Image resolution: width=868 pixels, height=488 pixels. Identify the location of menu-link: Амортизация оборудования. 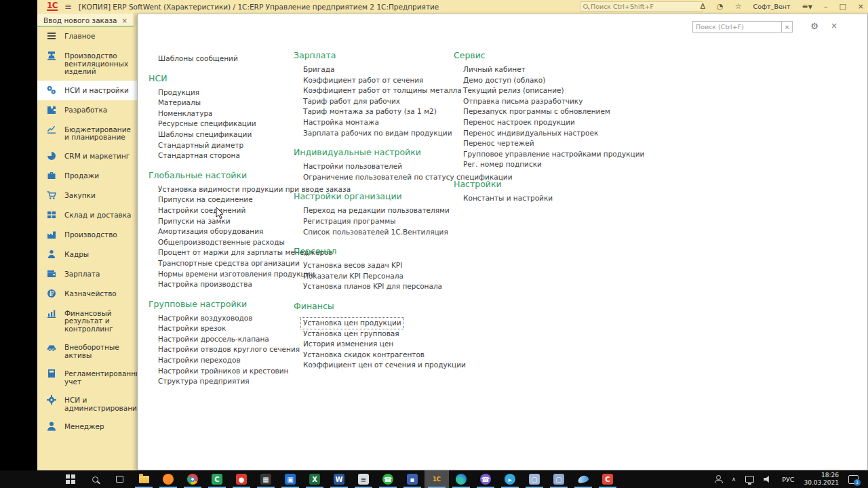
(221, 232).